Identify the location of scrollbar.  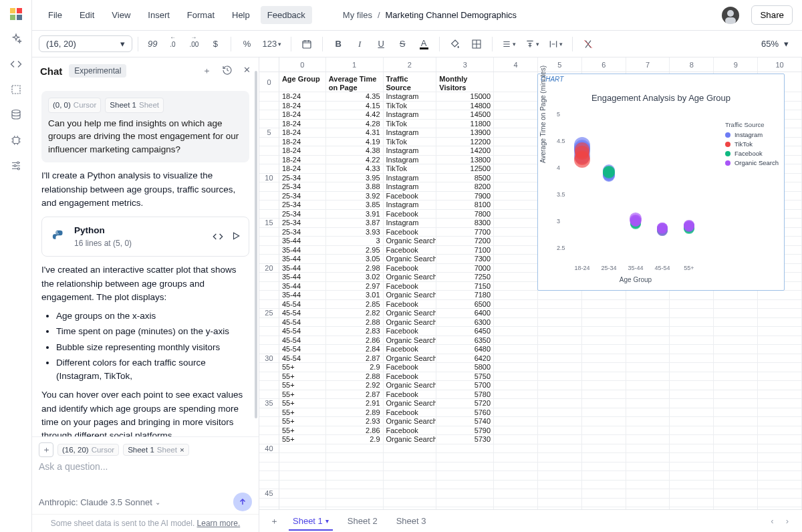
(256, 295).